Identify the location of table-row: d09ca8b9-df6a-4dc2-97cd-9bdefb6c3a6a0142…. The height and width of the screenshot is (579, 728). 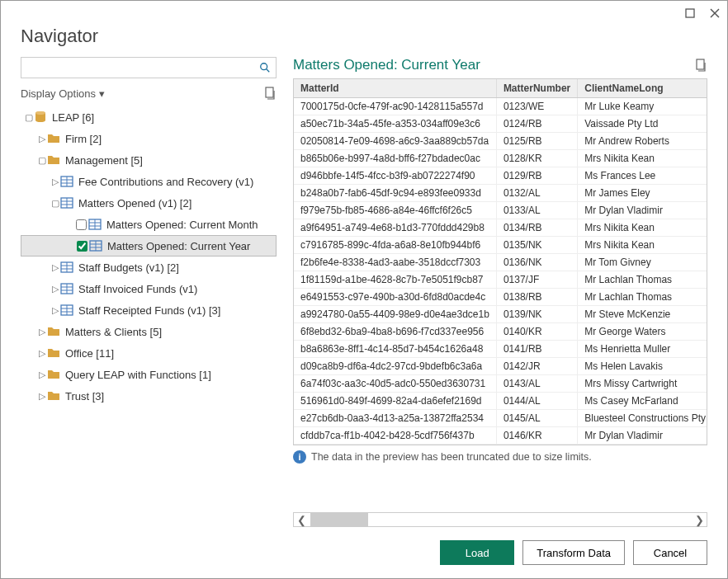
(500, 366).